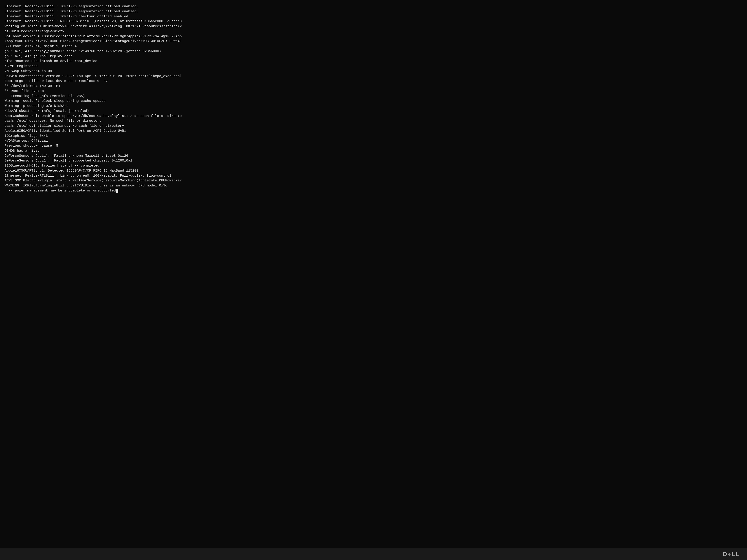 This screenshot has height=560, width=747. What do you see at coordinates (374, 171) in the screenshot?
I see `terminal-line: Apple16X50UARTSync1: Detected 16550AF/C/…` at bounding box center [374, 171].